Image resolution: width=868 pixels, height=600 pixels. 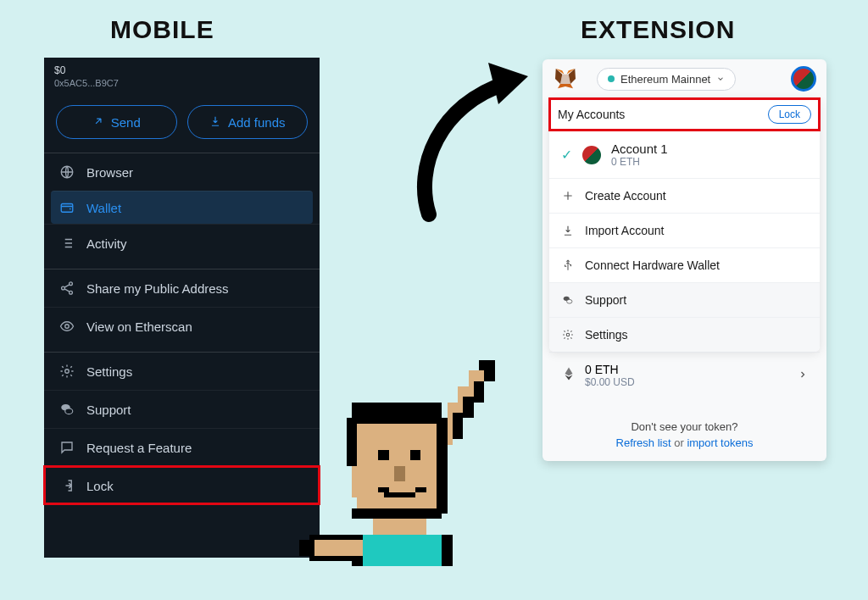 I want to click on menu-request-label: Request a Feature, so click(x=139, y=447).